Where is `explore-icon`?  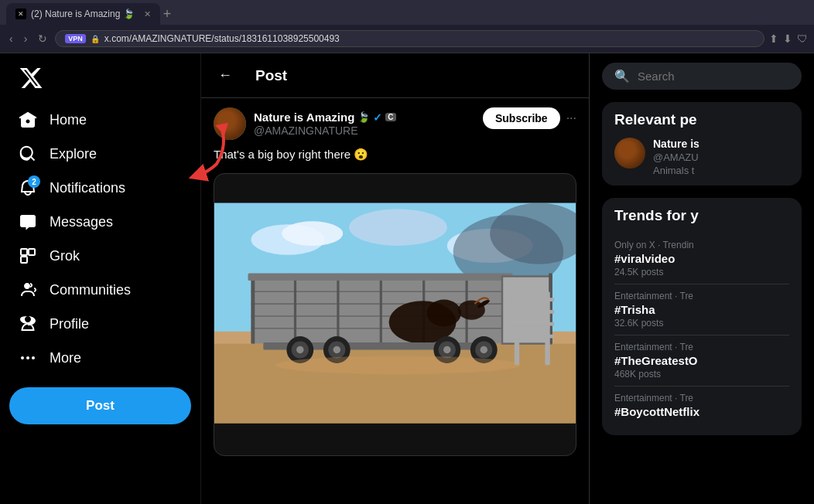 explore-icon is located at coordinates (28, 154).